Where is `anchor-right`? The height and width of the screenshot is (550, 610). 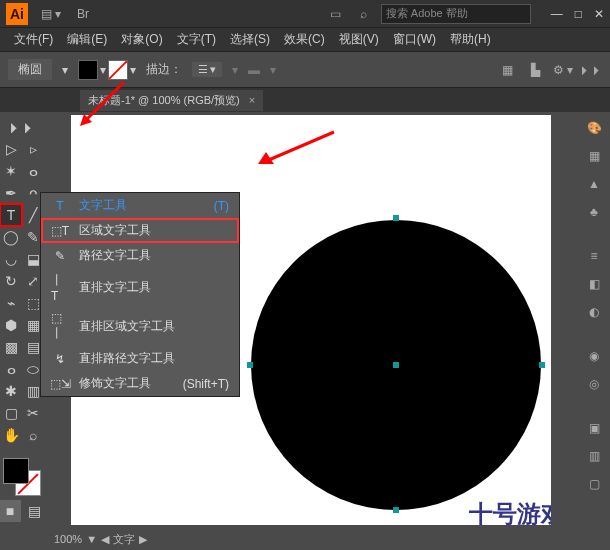
anchor-right is located at coordinates (542, 365).